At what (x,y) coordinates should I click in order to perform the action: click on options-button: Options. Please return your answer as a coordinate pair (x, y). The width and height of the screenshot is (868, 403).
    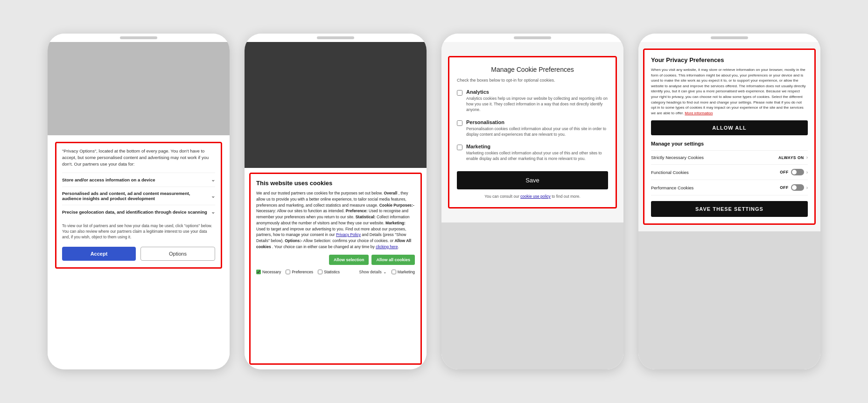
    Looking at the image, I should click on (178, 254).